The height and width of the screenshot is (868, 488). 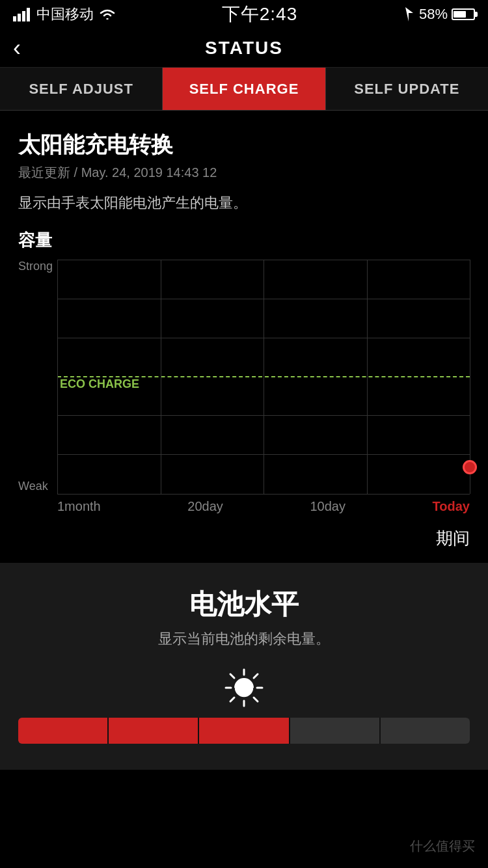 I want to click on status-bar-left: 中国移动, so click(x=64, y=14).